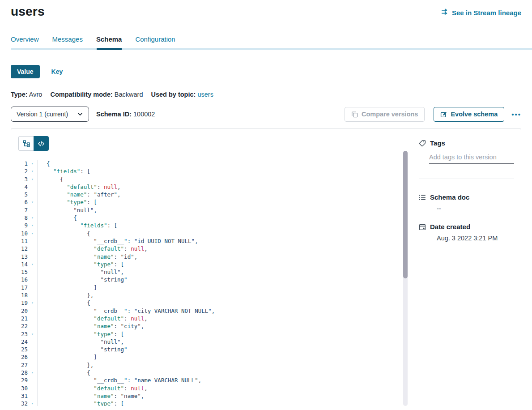 The width and height of the screenshot is (532, 410). I want to click on schema-doc-section-header: Schema doc, so click(466, 197).